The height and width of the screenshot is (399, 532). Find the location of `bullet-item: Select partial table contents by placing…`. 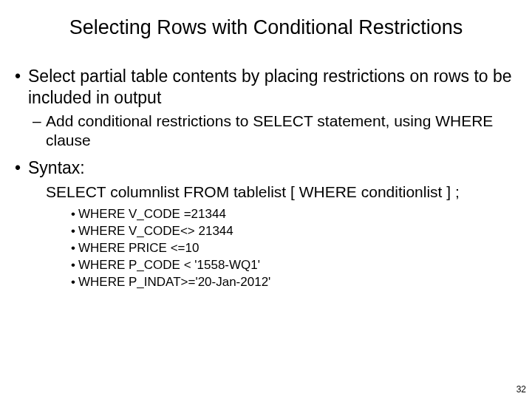

bullet-item: Select partial table contents by placing… is located at coordinates (267, 87).